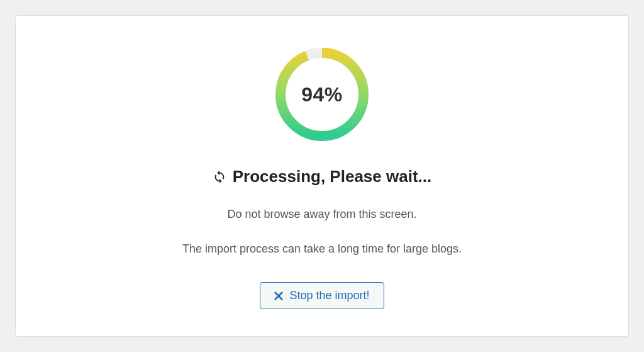 The height and width of the screenshot is (352, 644). Describe the element at coordinates (322, 296) in the screenshot. I see `stop-import-button: Stop the import!` at that location.